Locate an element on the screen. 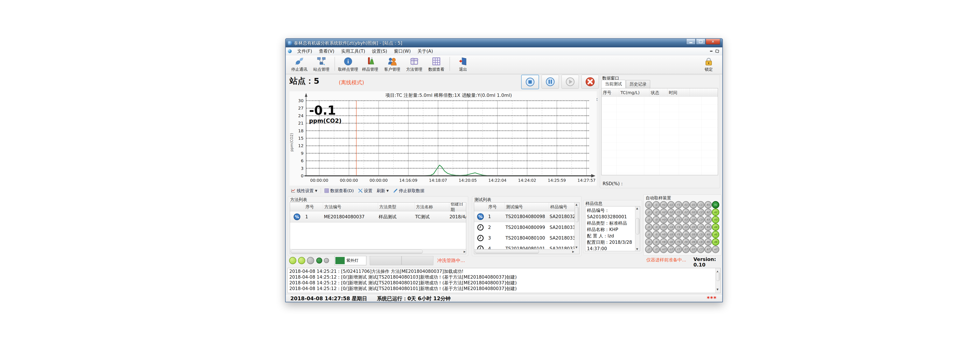  sampler-well-C2: C2 is located at coordinates (701, 212).